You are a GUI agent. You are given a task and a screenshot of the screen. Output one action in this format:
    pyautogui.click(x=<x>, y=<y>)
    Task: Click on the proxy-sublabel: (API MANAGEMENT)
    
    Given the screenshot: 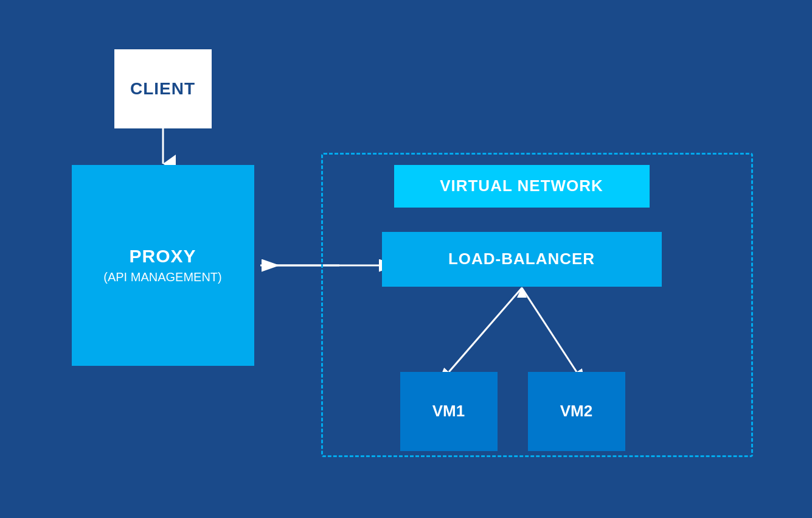 What is the action you would take?
    pyautogui.click(x=162, y=278)
    